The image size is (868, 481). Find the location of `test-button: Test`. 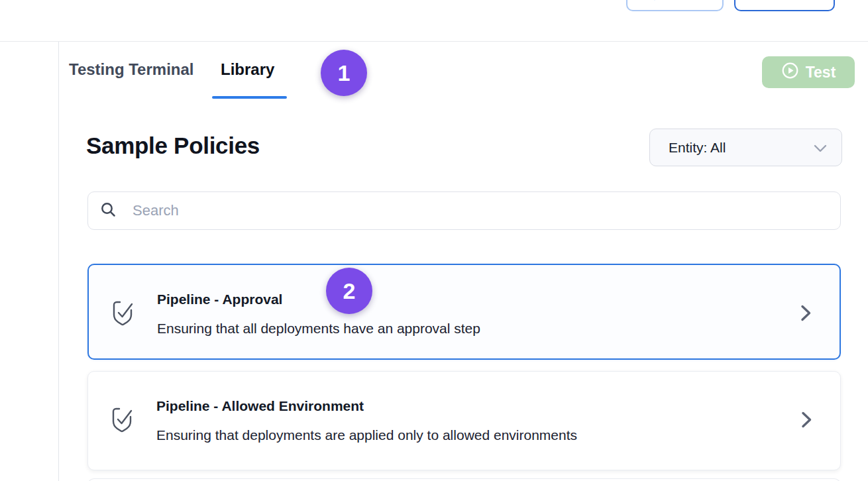

test-button: Test is located at coordinates (808, 72).